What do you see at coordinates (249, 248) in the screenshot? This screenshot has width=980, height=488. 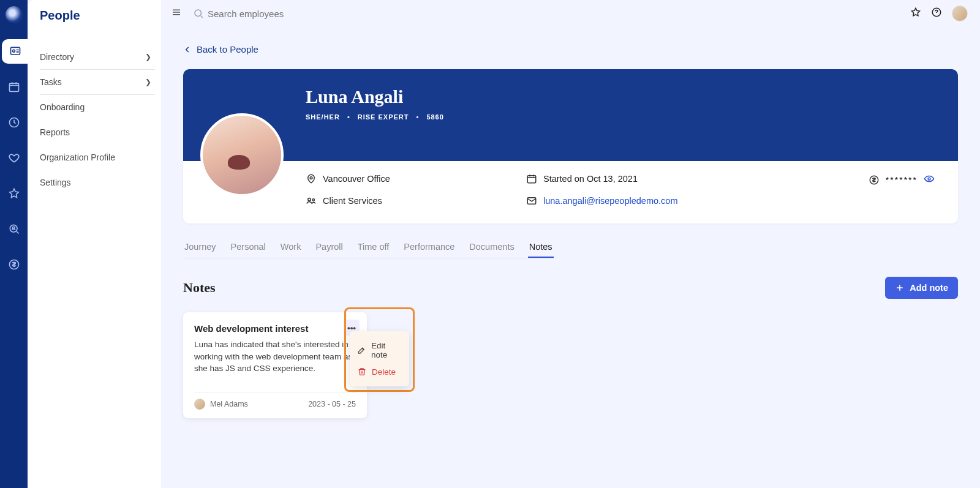 I see `tab-personal: Personal` at bounding box center [249, 248].